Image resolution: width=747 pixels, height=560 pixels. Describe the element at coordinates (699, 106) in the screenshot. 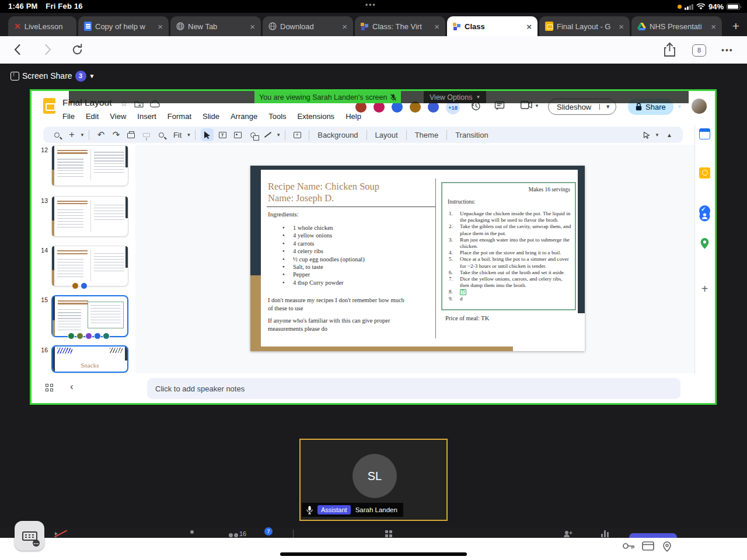

I see `user-avatar` at that location.